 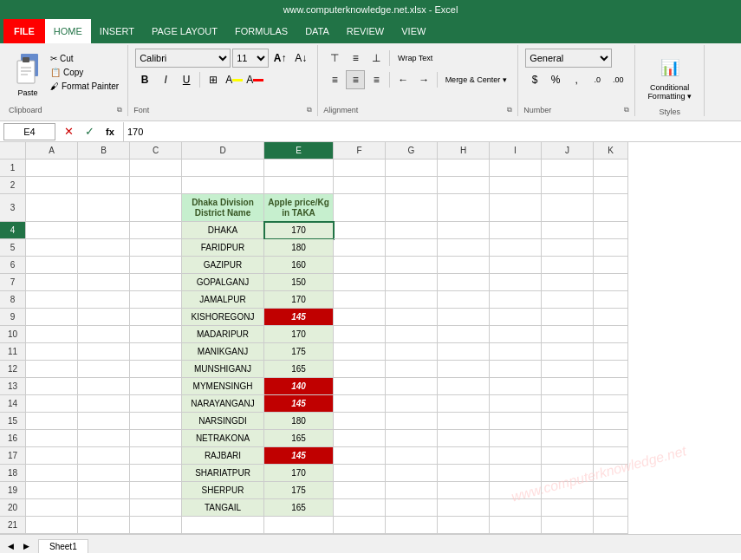 What do you see at coordinates (52, 473) in the screenshot?
I see `cell-18-A` at bounding box center [52, 473].